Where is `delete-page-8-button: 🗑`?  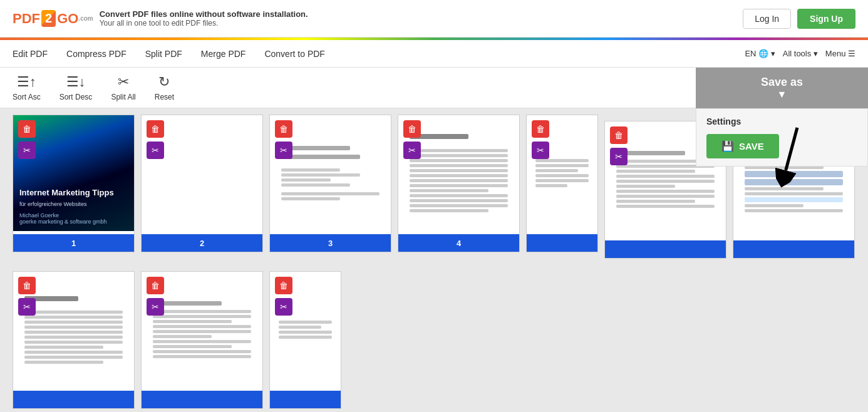 delete-page-8-button: 🗑 is located at coordinates (27, 286).